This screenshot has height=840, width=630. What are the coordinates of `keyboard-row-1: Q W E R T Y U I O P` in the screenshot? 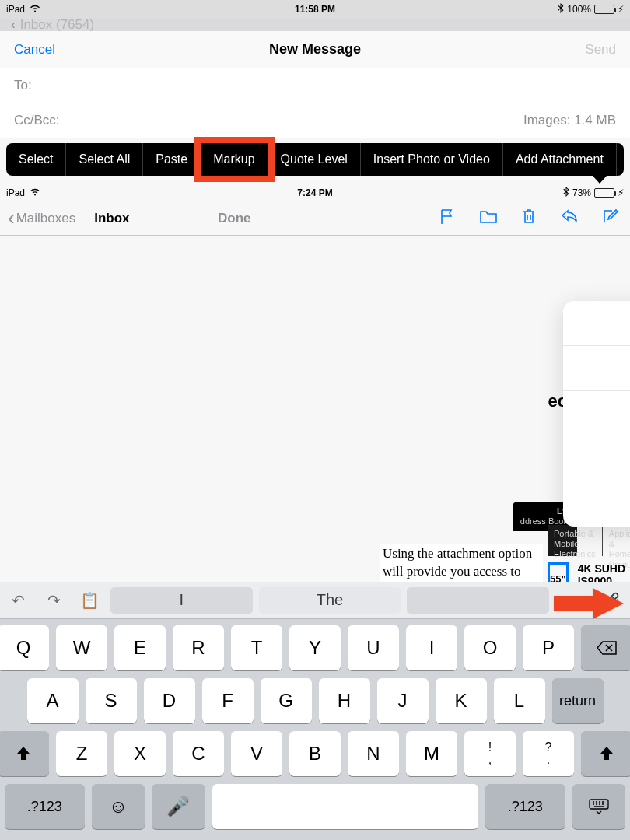 It's located at (315, 648).